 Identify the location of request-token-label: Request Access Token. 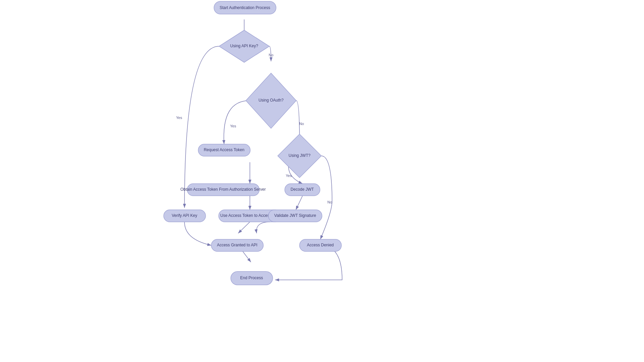
(224, 150).